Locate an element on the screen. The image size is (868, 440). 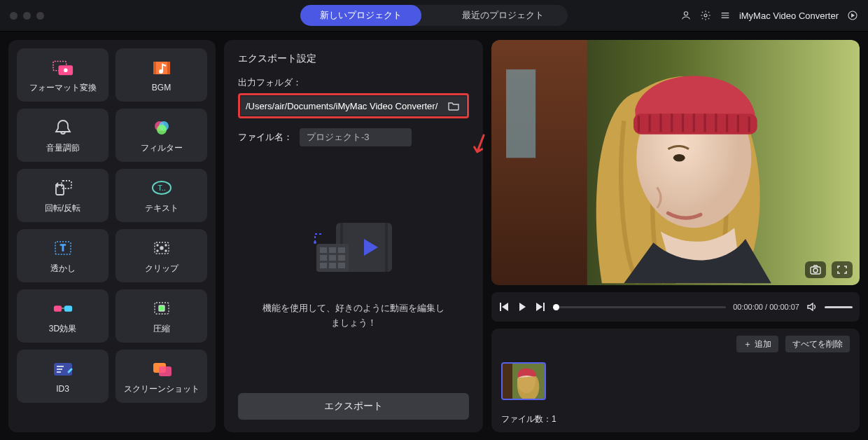
prev-button is located at coordinates (504, 307).